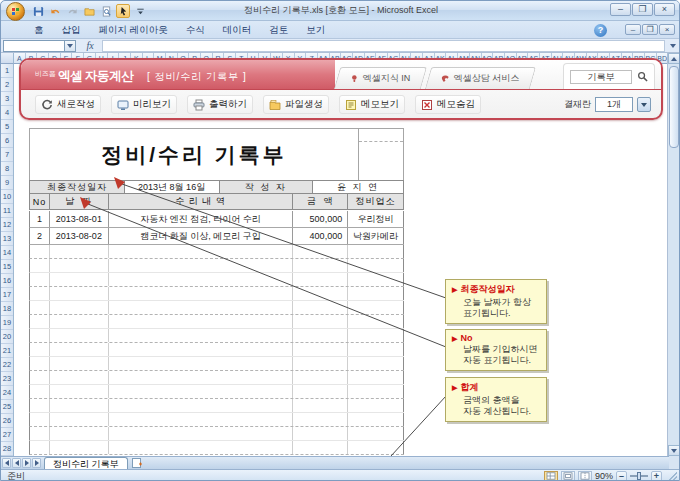  Describe the element at coordinates (7, 127) in the screenshot. I see `row-header: 5` at that location.